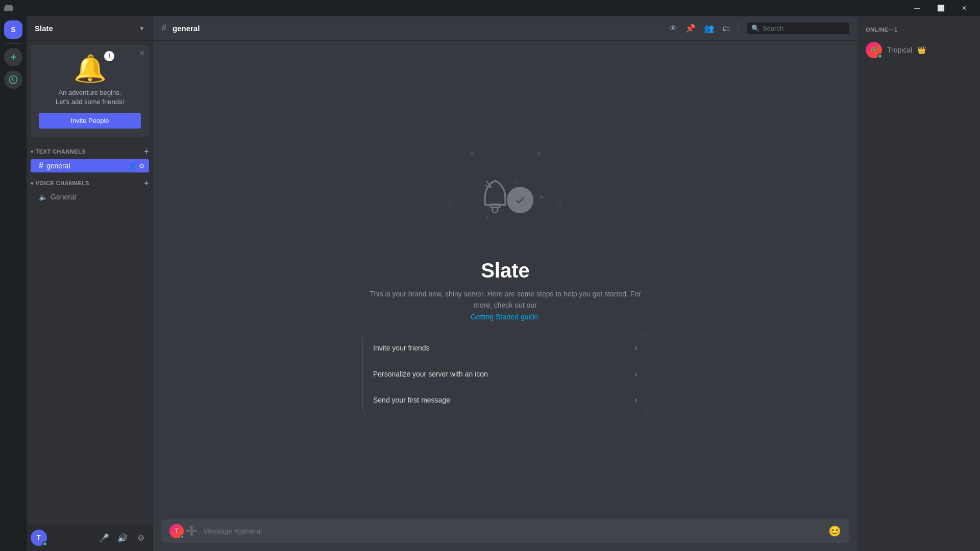 The height and width of the screenshot is (551, 980). I want to click on maximize-button: ⬜, so click(941, 8).